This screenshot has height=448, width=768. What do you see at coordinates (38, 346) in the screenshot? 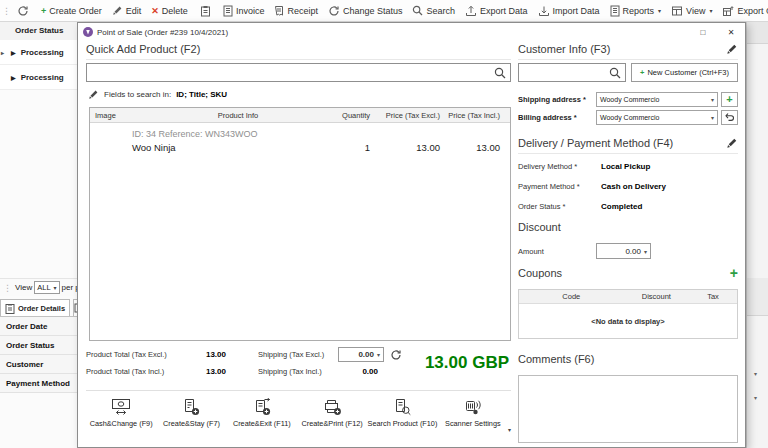
I see `grid-row-order-status: Order Status` at bounding box center [38, 346].